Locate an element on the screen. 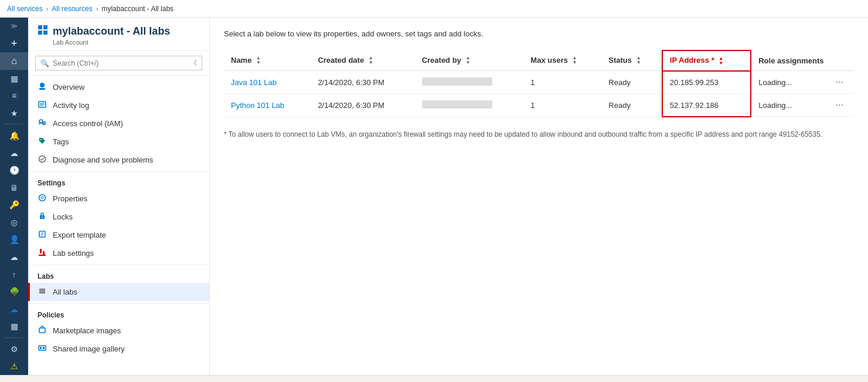 This screenshot has height=382, width=868. rail-favorites-button: ★ is located at coordinates (14, 113).